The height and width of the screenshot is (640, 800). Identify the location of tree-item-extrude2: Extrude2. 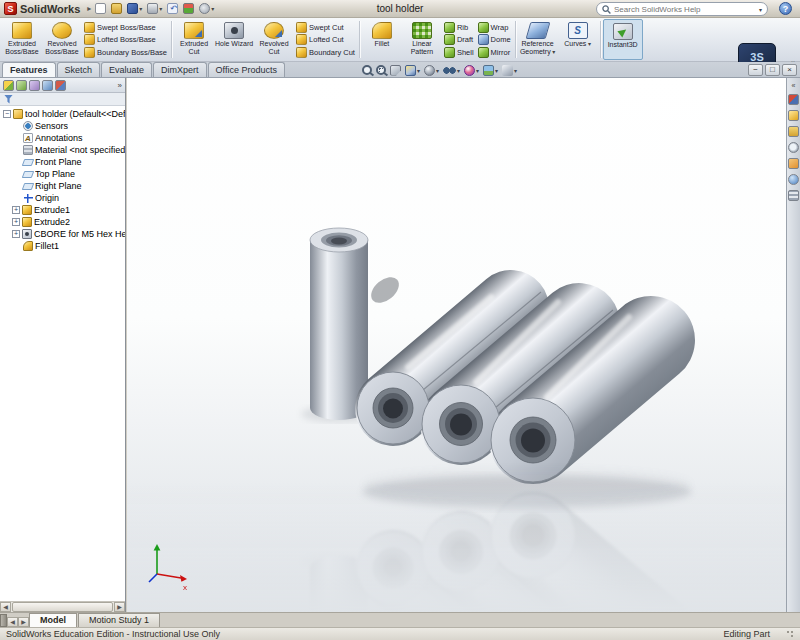
(62, 222).